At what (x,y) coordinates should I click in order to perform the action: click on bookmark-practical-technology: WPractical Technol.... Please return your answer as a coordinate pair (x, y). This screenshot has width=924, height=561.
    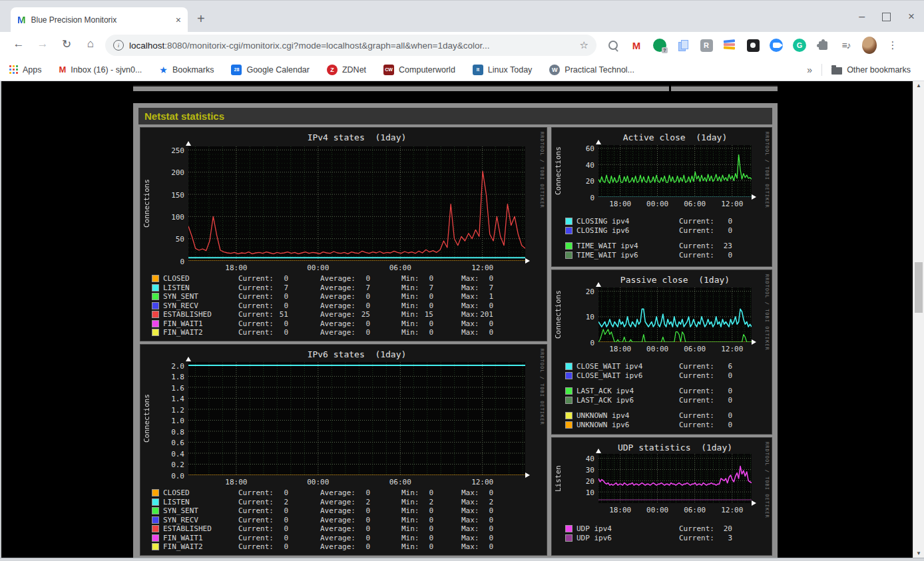
    Looking at the image, I should click on (592, 70).